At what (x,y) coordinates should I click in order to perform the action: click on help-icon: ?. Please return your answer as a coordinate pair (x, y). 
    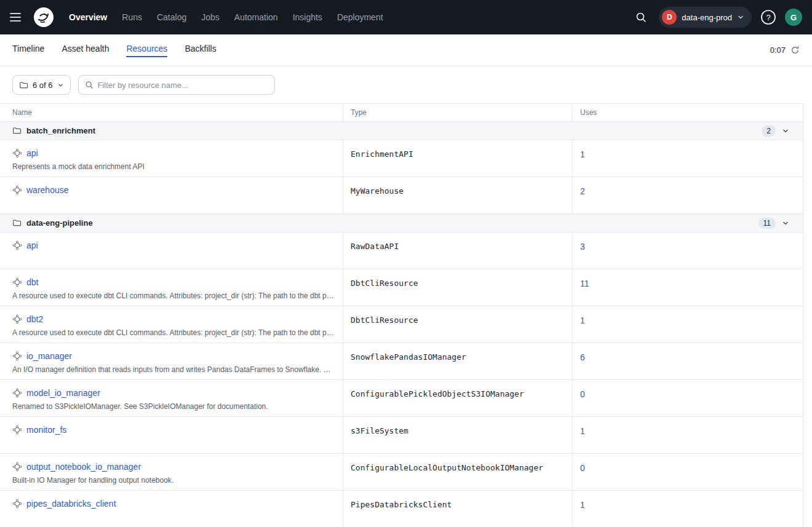
    Looking at the image, I should click on (768, 17).